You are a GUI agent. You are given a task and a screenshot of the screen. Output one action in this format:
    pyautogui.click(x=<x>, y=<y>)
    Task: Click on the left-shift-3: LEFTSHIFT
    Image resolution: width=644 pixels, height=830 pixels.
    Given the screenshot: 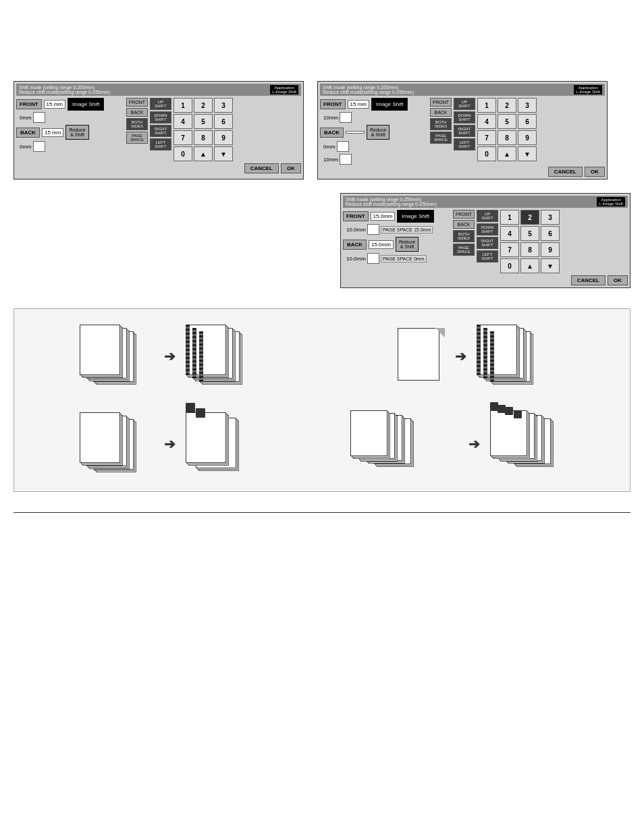 What is the action you would take?
    pyautogui.click(x=487, y=256)
    